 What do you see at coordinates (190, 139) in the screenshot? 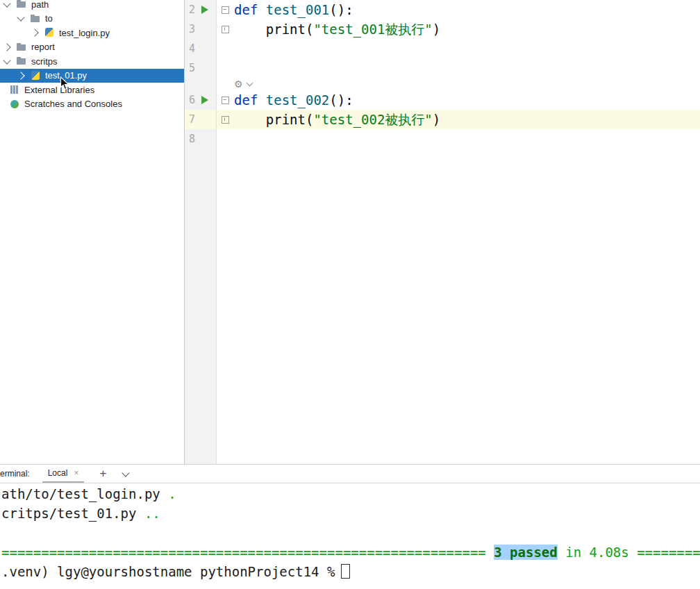
I see `line-number: 8` at bounding box center [190, 139].